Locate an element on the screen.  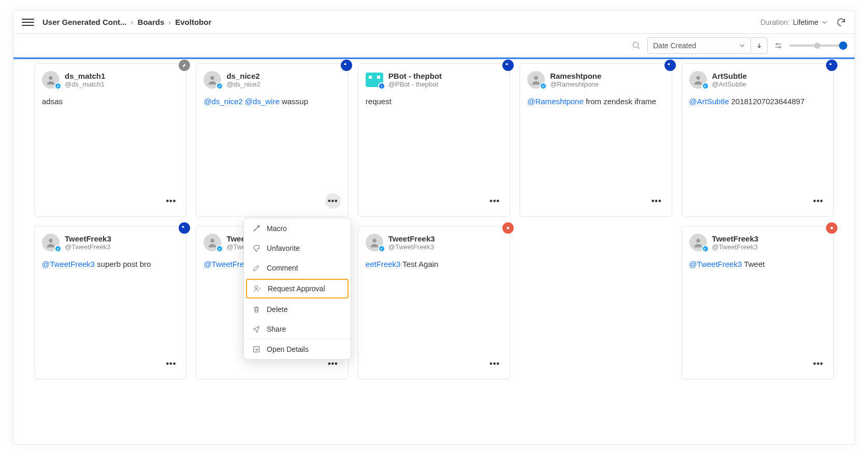
duration-label: Duration: is located at coordinates (775, 22).